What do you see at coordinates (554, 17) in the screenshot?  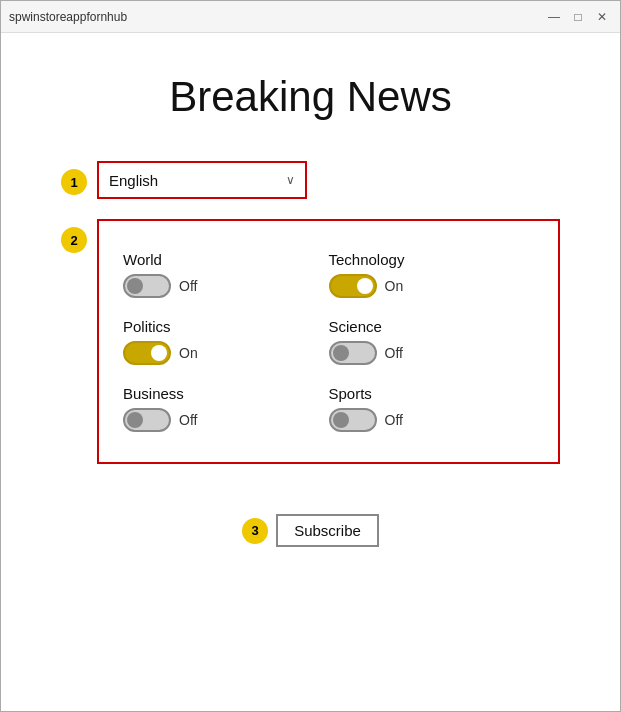 I see `minimize-button: —` at bounding box center [554, 17].